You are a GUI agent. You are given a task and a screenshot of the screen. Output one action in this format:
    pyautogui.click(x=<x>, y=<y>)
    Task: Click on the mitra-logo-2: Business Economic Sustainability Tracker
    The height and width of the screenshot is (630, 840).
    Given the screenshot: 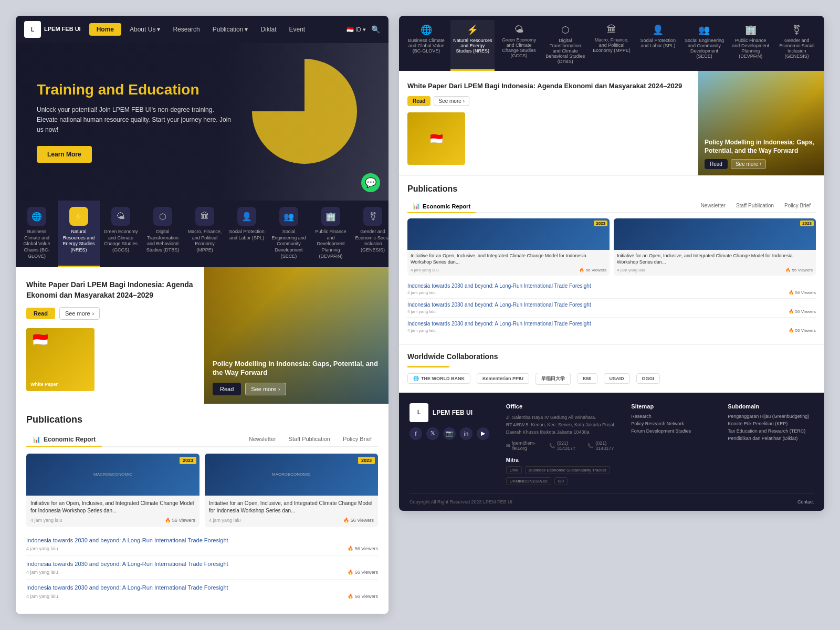 What is the action you would take?
    pyautogui.click(x=568, y=470)
    